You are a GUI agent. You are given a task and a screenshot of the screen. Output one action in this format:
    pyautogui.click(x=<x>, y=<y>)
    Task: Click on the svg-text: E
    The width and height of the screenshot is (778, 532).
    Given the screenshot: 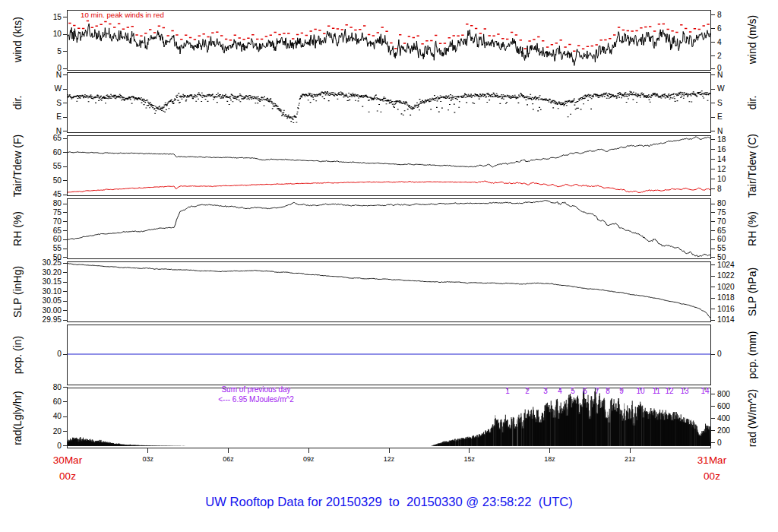 What is the action you would take?
    pyautogui.click(x=720, y=117)
    